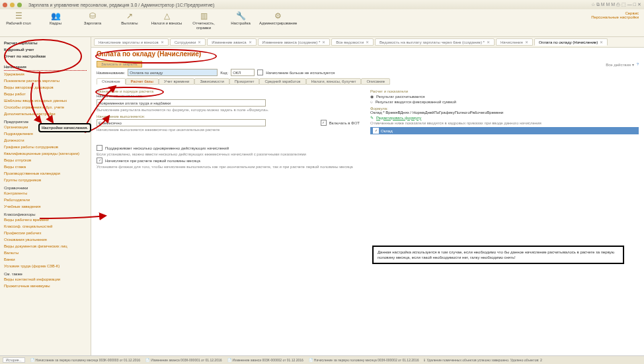  Describe the element at coordinates (20, 5) in the screenshot. I see `maximize-icon` at that location.